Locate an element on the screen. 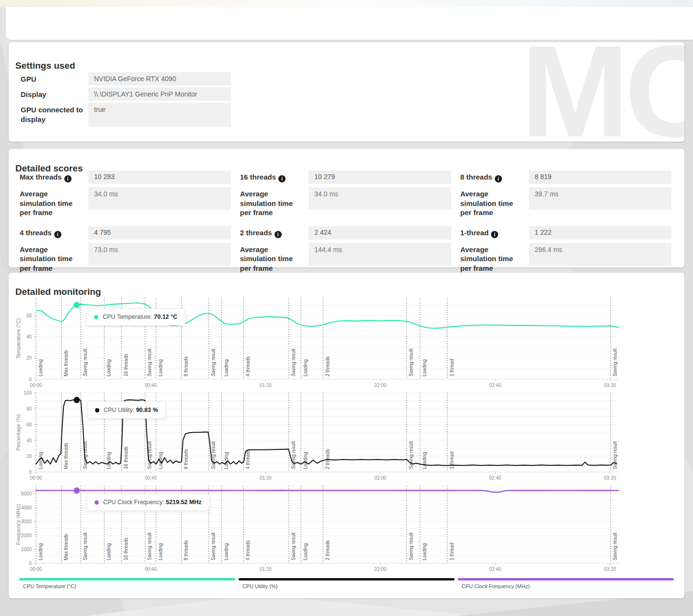  legend-item: CPU Clock Frequency (MHz) is located at coordinates (566, 584).